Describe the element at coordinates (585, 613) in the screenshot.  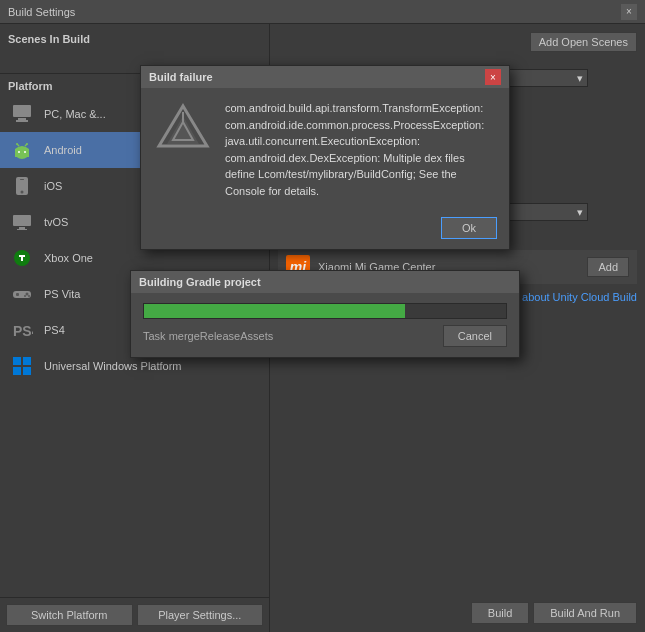
I see `build-and-run-button: Build And Run` at that location.